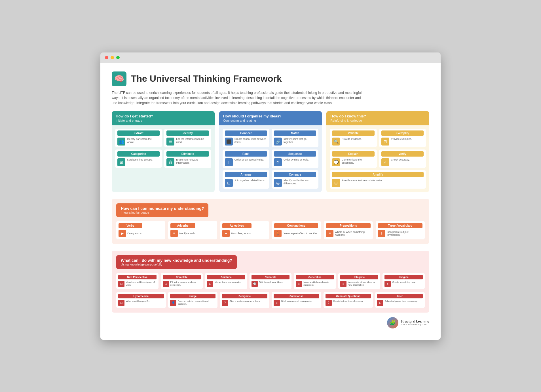 Image resolution: width=541 pixels, height=392 pixels. Describe the element at coordinates (380, 303) in the screenshot. I see `infer-icon: ⊡` at that location.